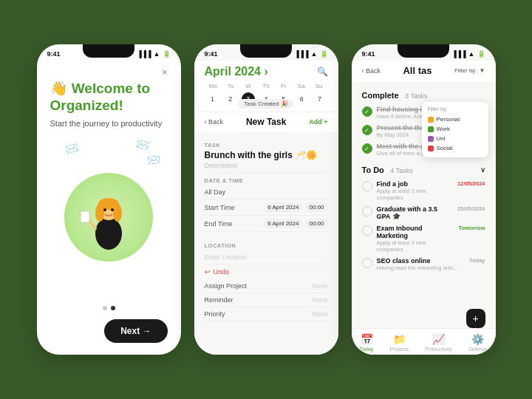 This screenshot has width=532, height=399. Describe the element at coordinates (214, 122) in the screenshot. I see `back-button-2: ‹ Back` at that location.